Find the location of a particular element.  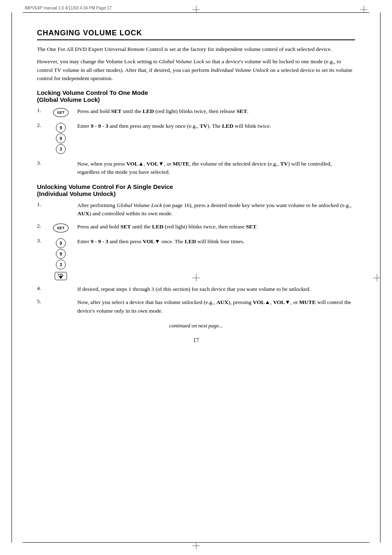

step-text-2-3: Enter 9 - 9 - 3 and then press VOL▼ once… is located at coordinates (216, 242).